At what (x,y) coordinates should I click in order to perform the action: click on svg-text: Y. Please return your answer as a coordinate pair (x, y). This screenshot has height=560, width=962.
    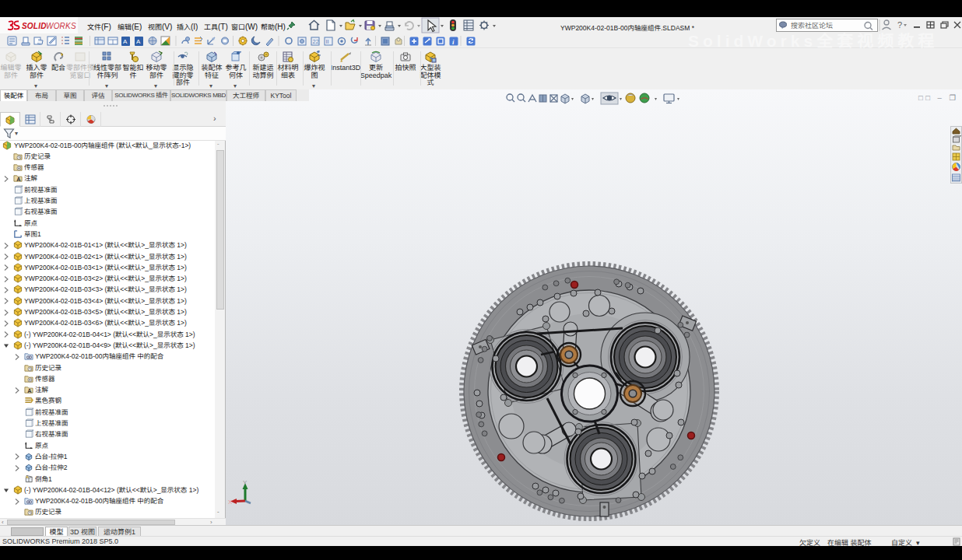
    Looking at the image, I should click on (245, 482).